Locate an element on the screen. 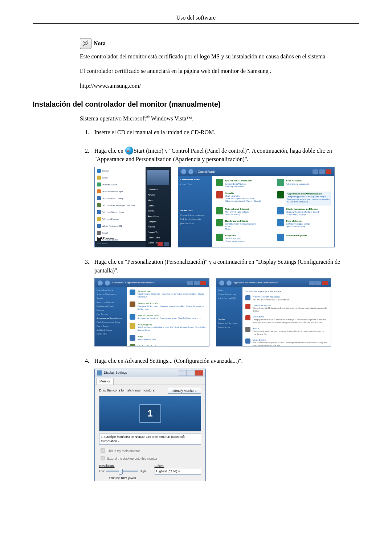  nav-item: Programs is located at coordinates (111, 311).